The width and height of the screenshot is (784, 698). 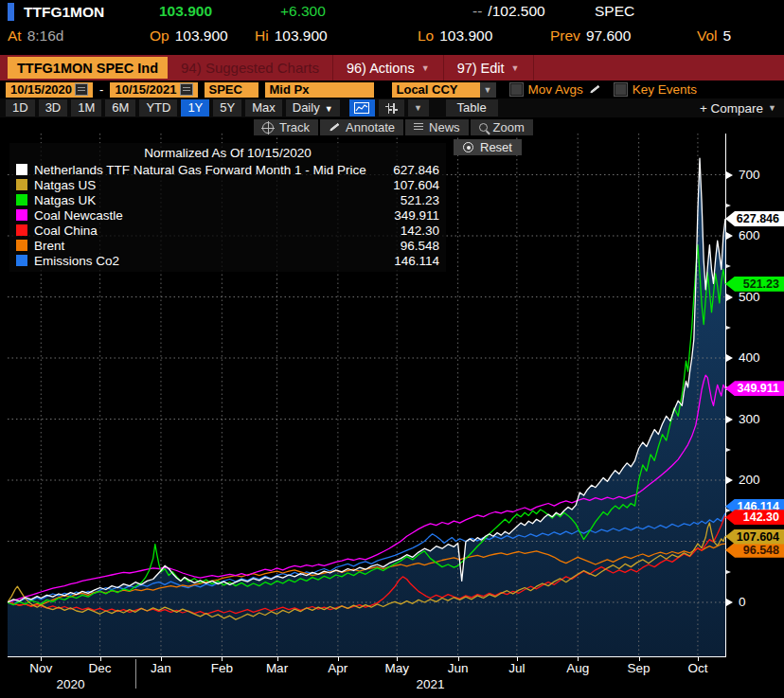 I want to click on volume-value: Vol 5, so click(x=714, y=36).